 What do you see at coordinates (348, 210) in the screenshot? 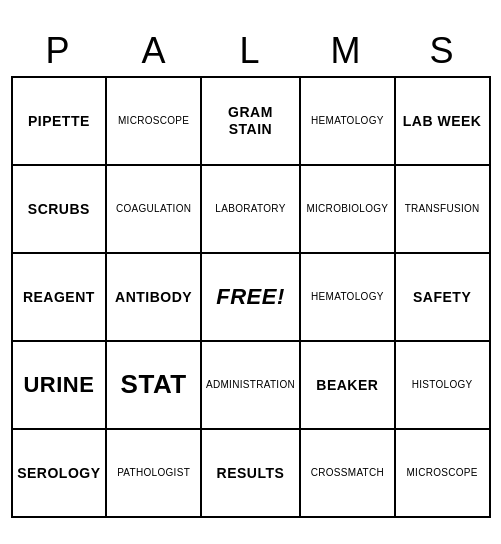
I see `bingo-cell-8: MICROBIOLOGY` at bounding box center [348, 210].